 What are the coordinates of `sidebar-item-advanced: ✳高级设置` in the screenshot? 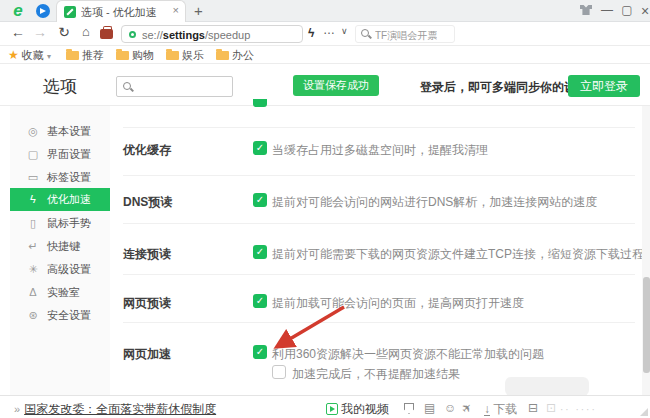 It's located at (60, 270).